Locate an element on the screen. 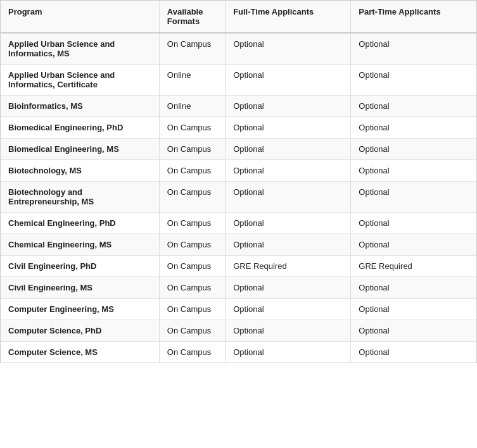 The width and height of the screenshot is (477, 448). cell-program: Chemical Engineering, PhD is located at coordinates (80, 223).